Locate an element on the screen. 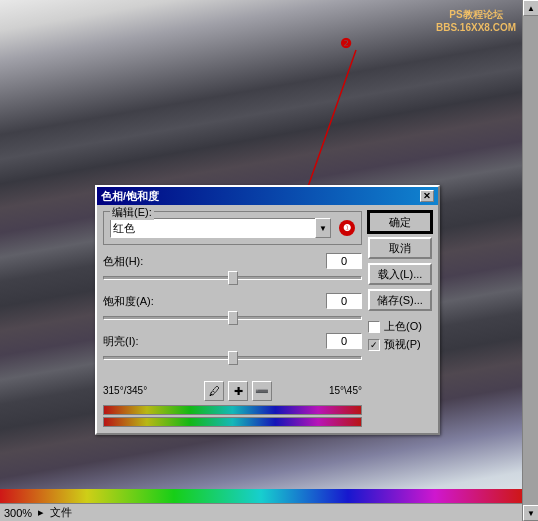 The image size is (538, 521). saturation-thumb is located at coordinates (233, 318).